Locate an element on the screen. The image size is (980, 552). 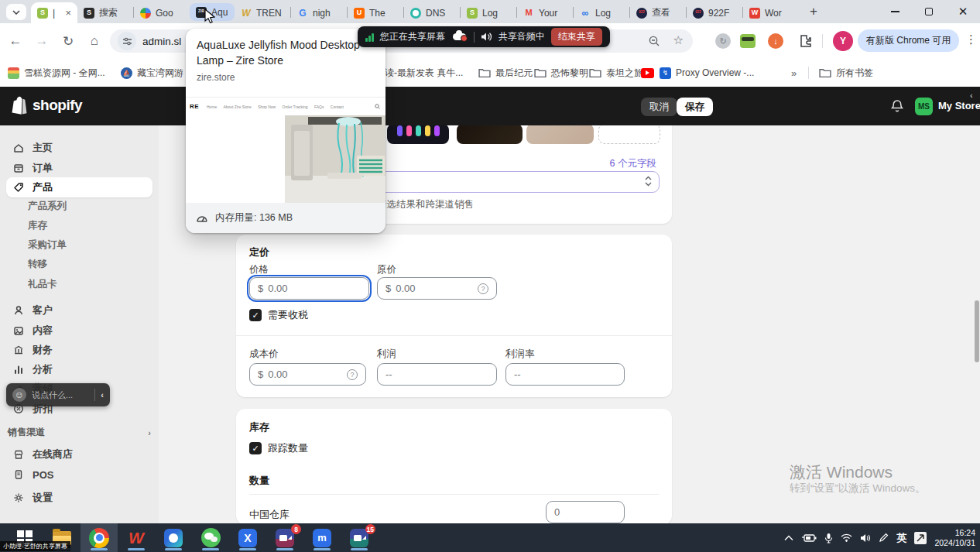
sidebar-item-home: 主页 is located at coordinates (79, 148).